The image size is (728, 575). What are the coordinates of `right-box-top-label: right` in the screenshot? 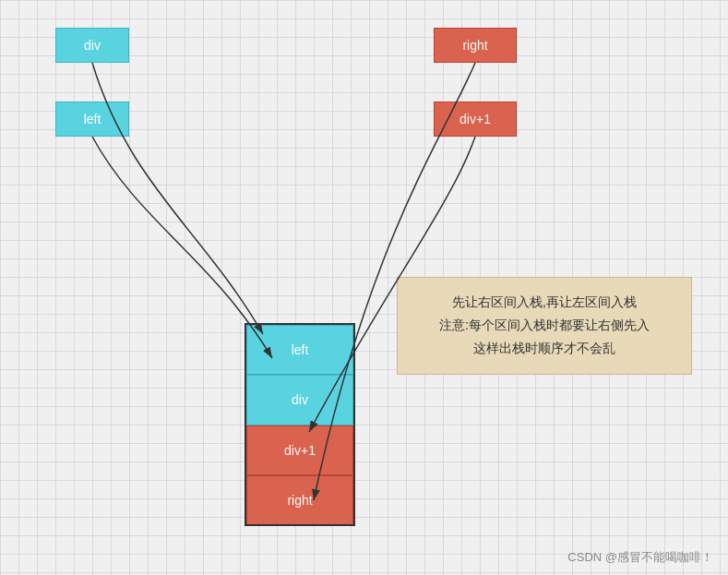 It's located at (474, 45).